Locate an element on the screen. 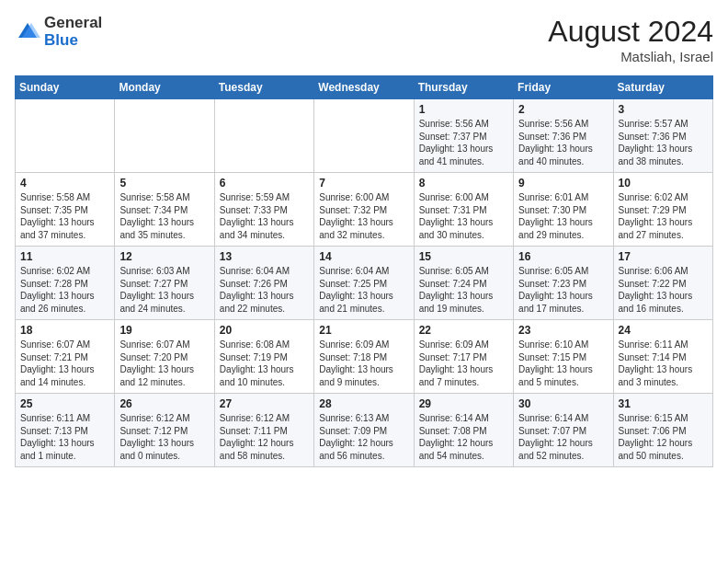 Image resolution: width=728 pixels, height=563 pixels. table-row: 21Sunrise: 6:09 AM Sunset: 7:18 PM Dayli… is located at coordinates (364, 357).